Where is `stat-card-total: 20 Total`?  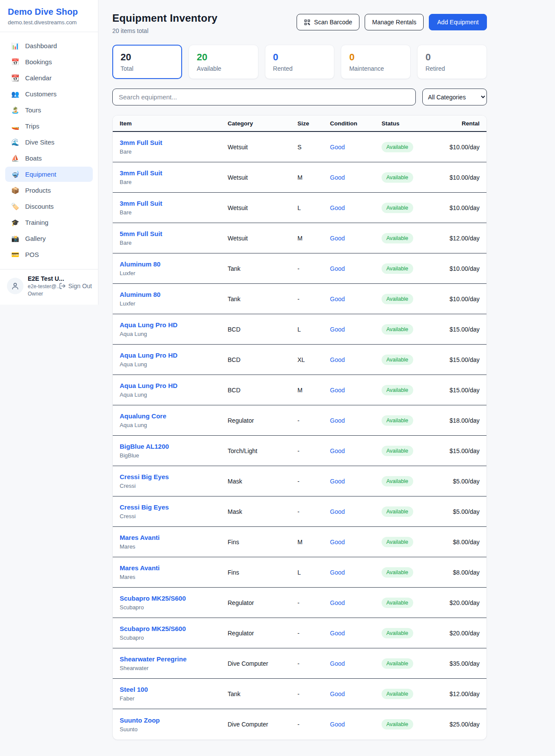 stat-card-total: 20 Total is located at coordinates (147, 62).